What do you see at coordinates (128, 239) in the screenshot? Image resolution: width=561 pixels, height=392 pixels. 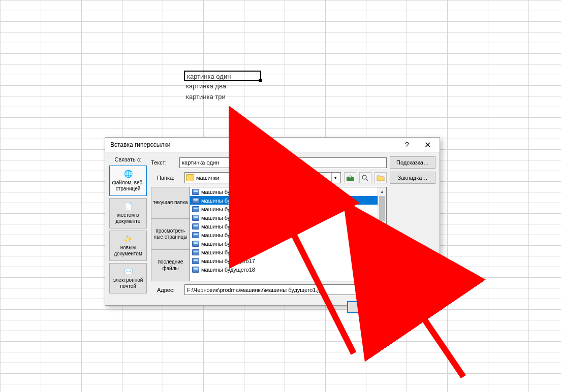 I see `new-document-icon: ✨` at bounding box center [128, 239].